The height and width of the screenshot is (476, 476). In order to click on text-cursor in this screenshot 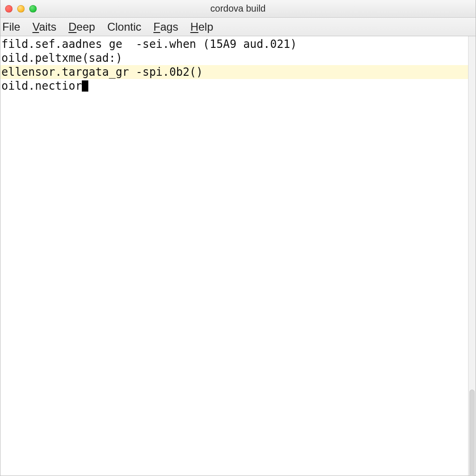, I will do `click(85, 86)`.